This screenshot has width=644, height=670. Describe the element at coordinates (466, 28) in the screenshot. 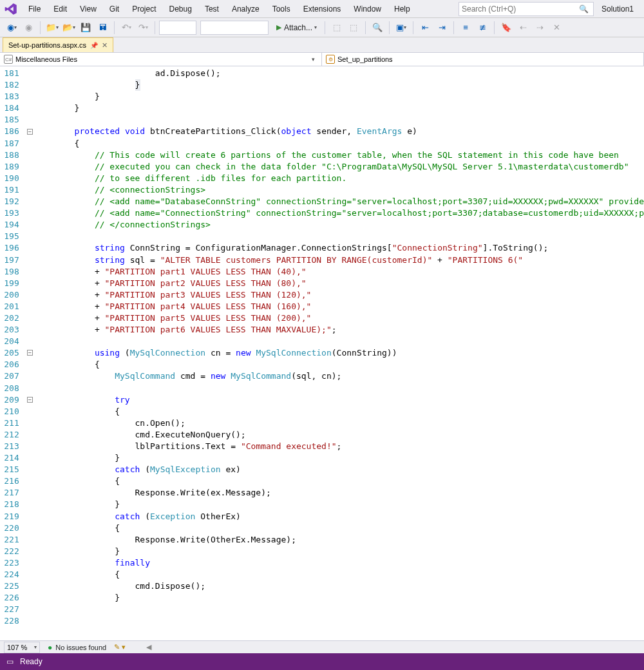

I see `comment-button: ≡` at that location.